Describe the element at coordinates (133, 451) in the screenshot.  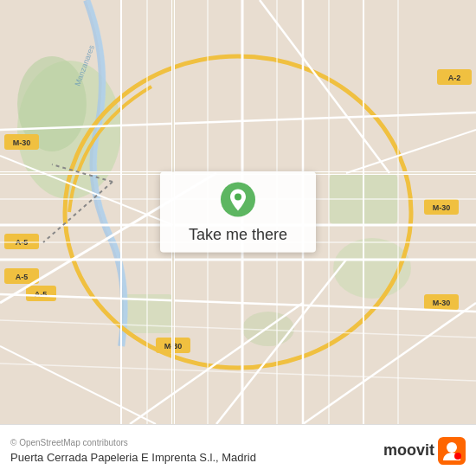
I see `info-left: © OpenStreetMap contributors Puerta Cerr…` at that location.